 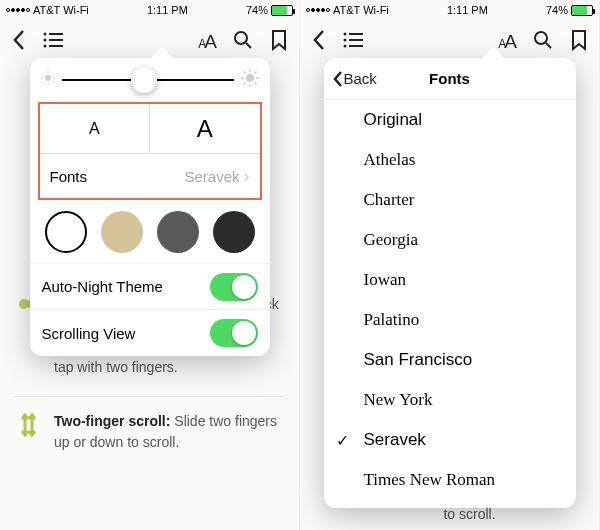 I want to click on fonts-label: Fonts, so click(x=69, y=176).